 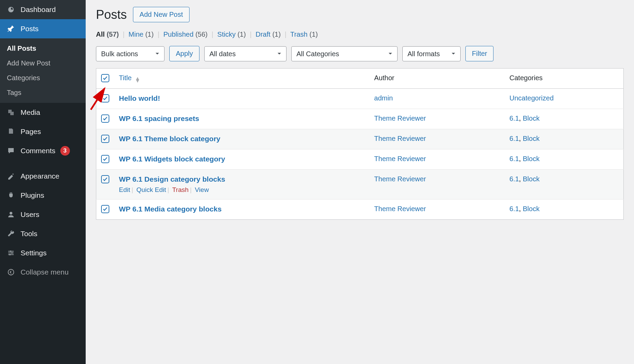 I want to click on sidebar-item-label: Dashboard, so click(x=38, y=10).